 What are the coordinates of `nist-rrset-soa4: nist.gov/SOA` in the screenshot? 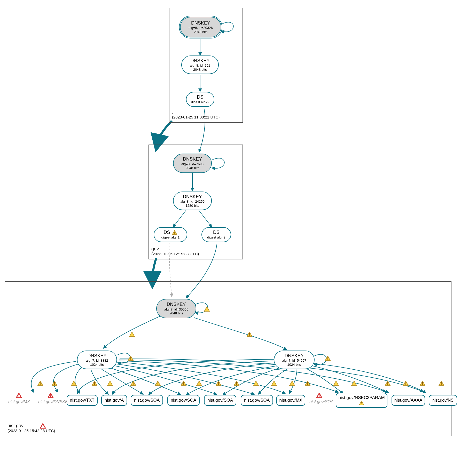 It's located at (257, 400).